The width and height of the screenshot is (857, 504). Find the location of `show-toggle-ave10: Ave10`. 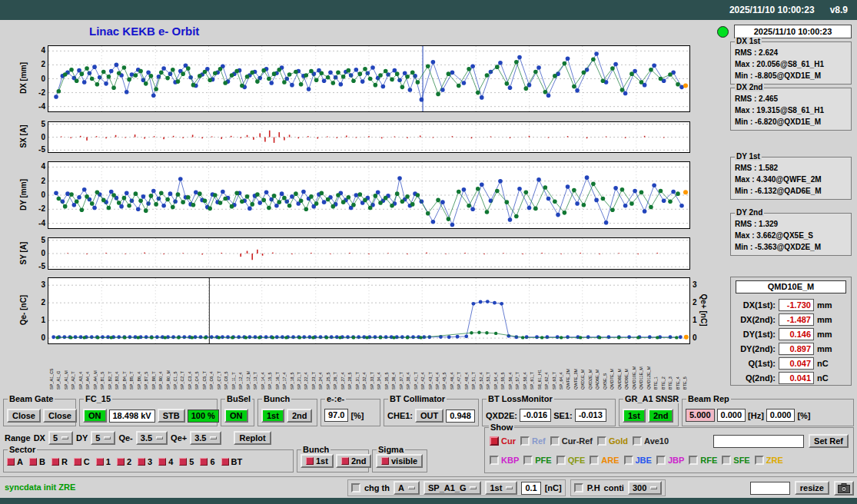

show-toggle-ave10: Ave10 is located at coordinates (650, 441).